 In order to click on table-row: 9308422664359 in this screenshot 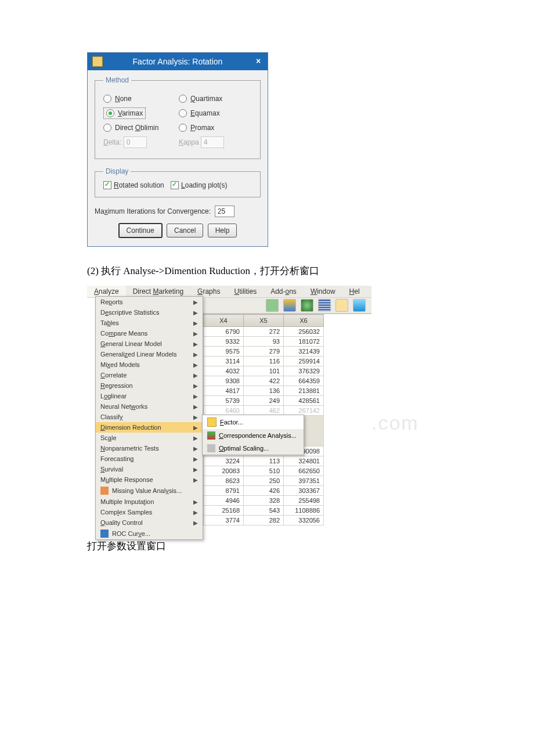, I will do `click(264, 381)`.